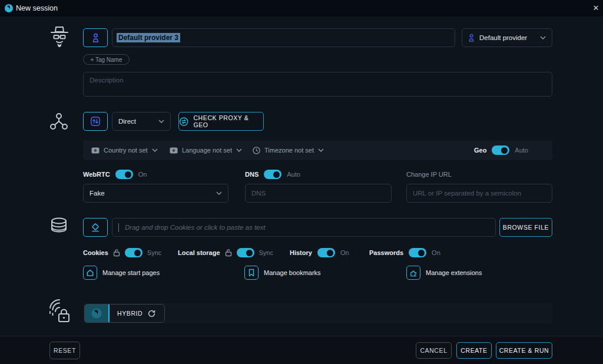  Describe the element at coordinates (526, 227) in the screenshot. I see `browse-file-label: BROWSE FILE` at that location.